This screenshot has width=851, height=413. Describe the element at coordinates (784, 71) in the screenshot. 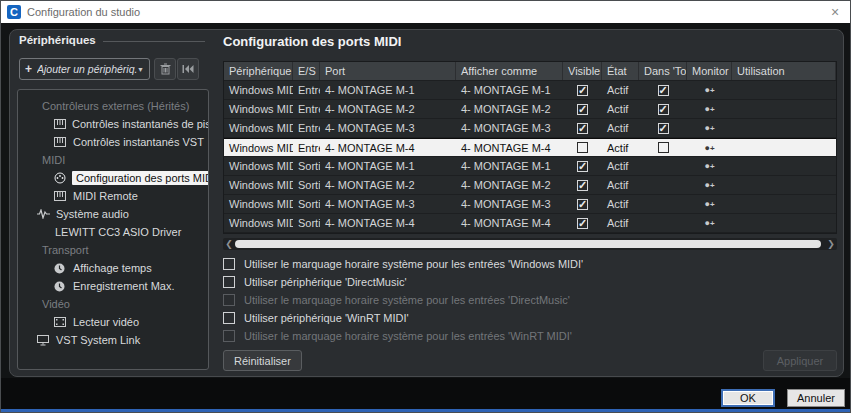

I see `col-usage: Utilisation` at that location.